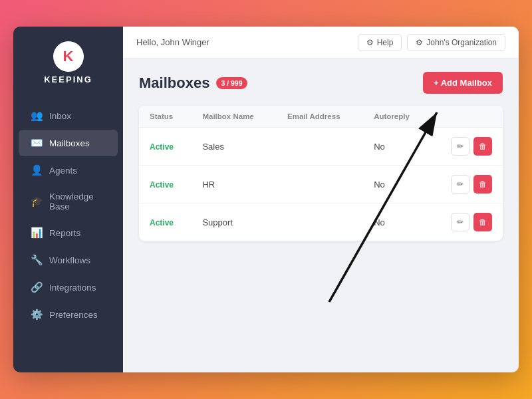 This screenshot has width=532, height=399. Describe the element at coordinates (321, 146) in the screenshot. I see `table-row: Active Sales No ✏ 🗑` at that location.